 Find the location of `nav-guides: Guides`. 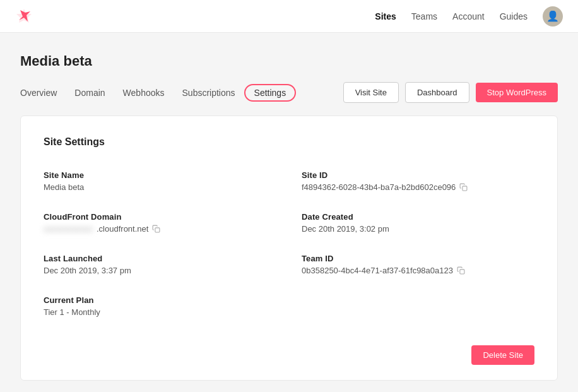

nav-guides: Guides is located at coordinates (514, 16).